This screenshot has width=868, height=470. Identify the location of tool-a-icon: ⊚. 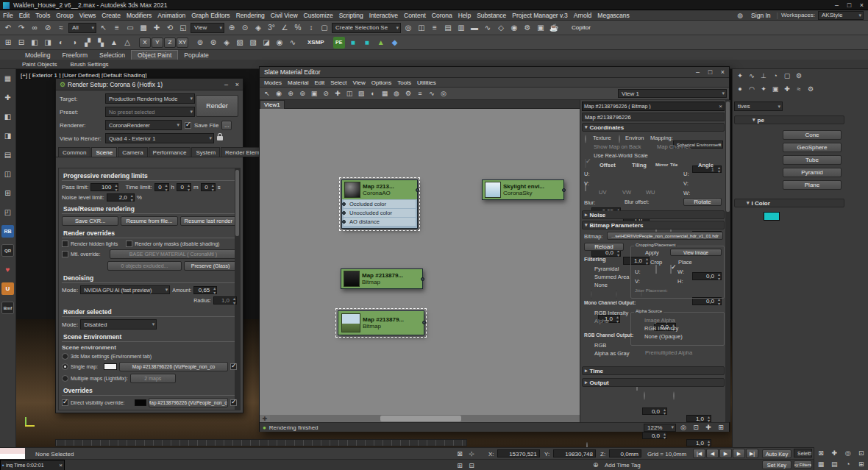
(200, 43).